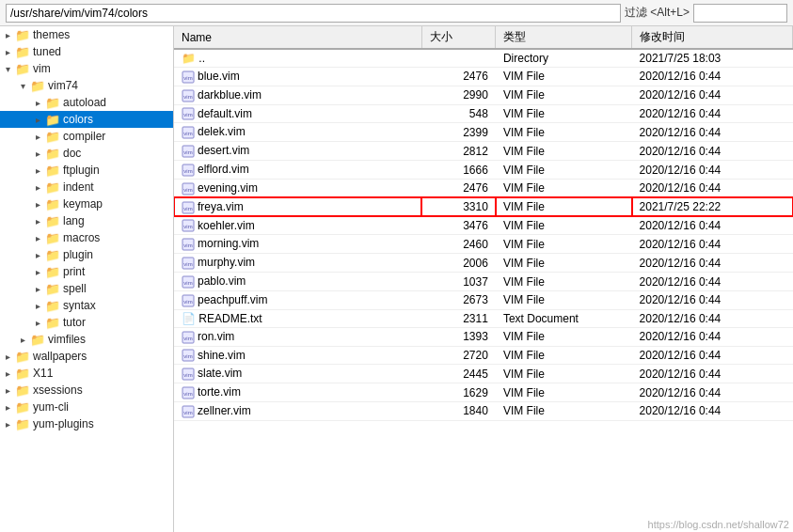  What do you see at coordinates (87, 35) in the screenshot?
I see `tree-item-themes: ▸📁themes` at bounding box center [87, 35].